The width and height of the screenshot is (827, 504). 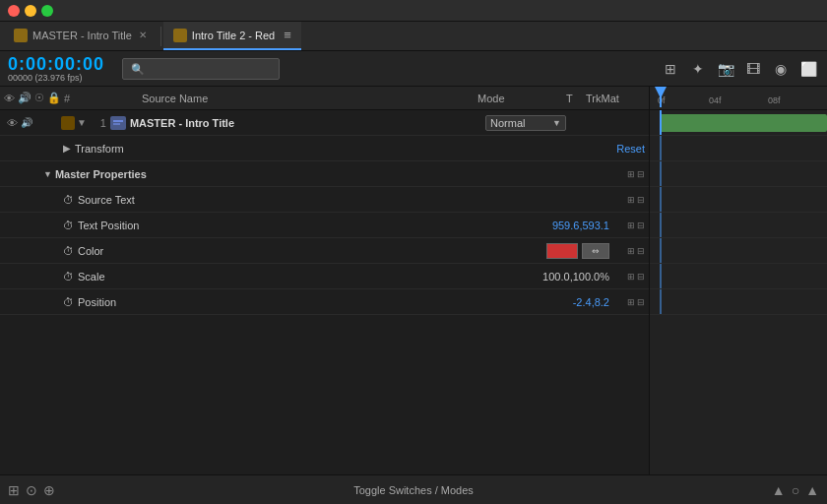 What do you see at coordinates (631, 277) in the screenshot?
I see `scale-icon-1: ⊞` at bounding box center [631, 277].